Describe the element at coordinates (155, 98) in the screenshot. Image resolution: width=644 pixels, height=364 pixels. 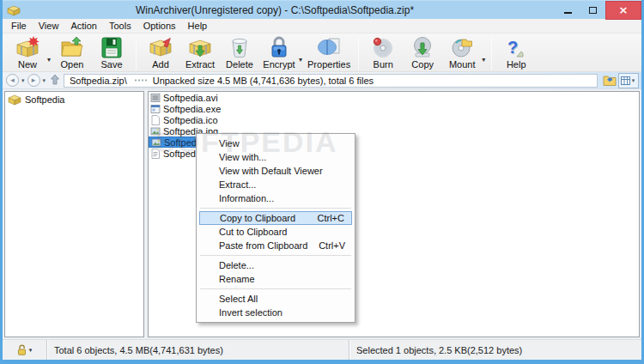
I see `video-file-icon` at that location.